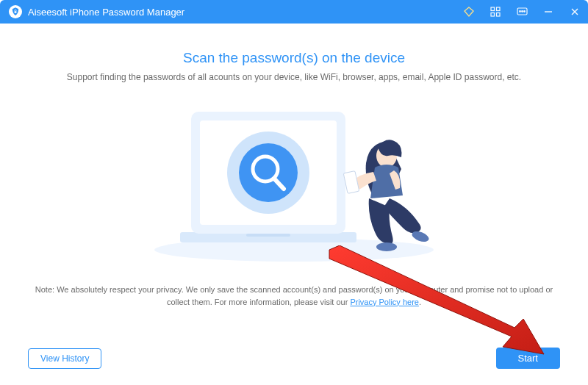  Describe the element at coordinates (15, 12) in the screenshot. I see `app-logo-icon` at that location.